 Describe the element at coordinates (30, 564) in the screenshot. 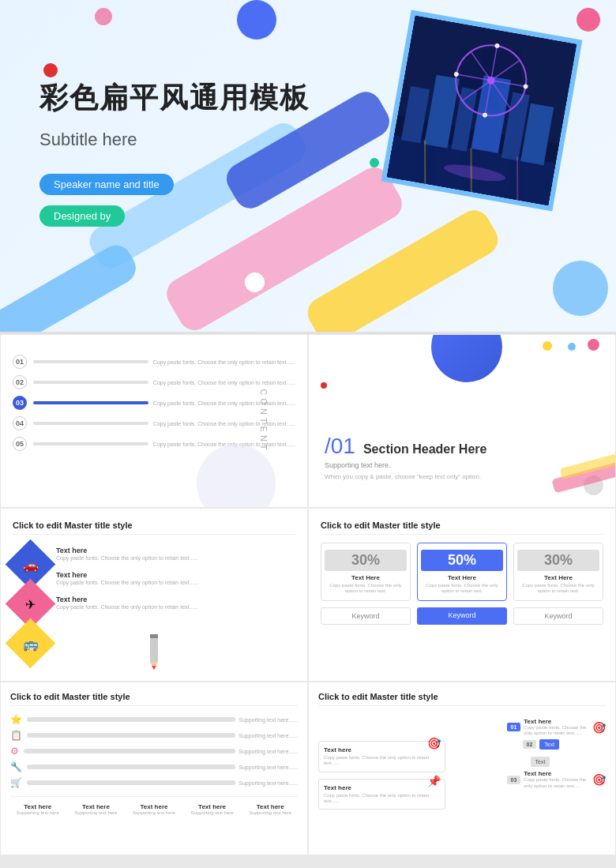

I see `diamond-blue-wrap: 🚗` at that location.